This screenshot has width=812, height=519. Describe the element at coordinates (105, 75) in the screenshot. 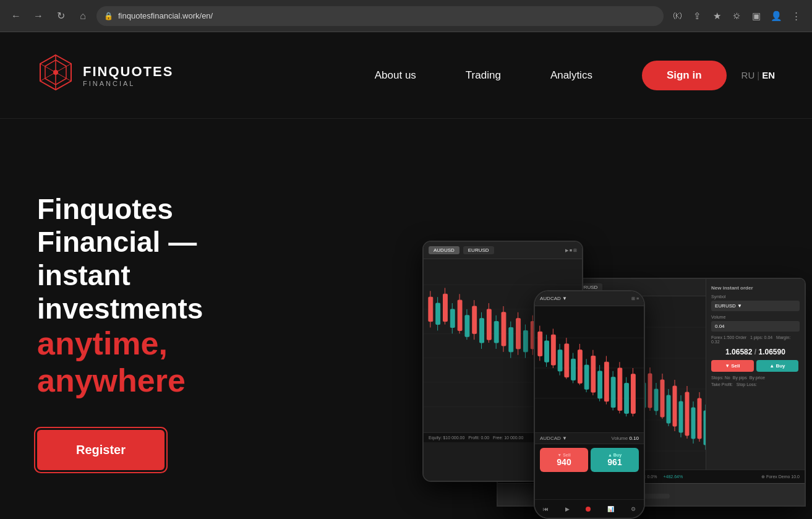

I see `logo-link: FINQUOTES FINANCIAL` at that location.